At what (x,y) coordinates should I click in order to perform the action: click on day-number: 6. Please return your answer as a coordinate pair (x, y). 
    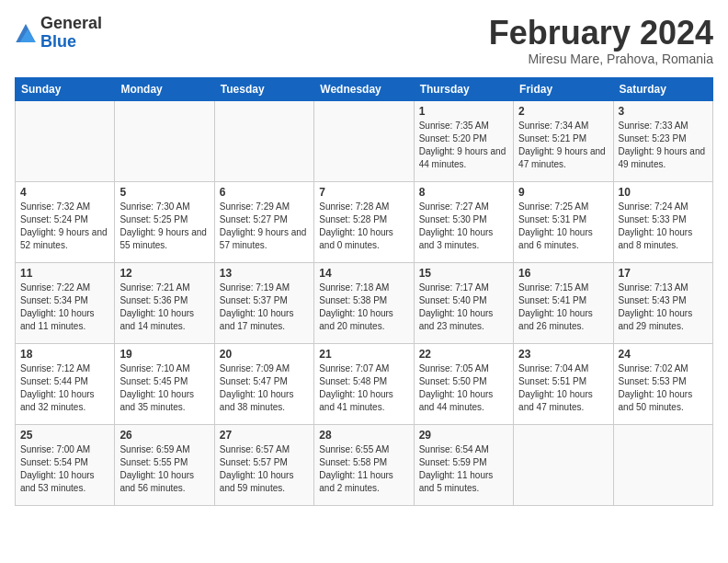
    Looking at the image, I should click on (265, 192).